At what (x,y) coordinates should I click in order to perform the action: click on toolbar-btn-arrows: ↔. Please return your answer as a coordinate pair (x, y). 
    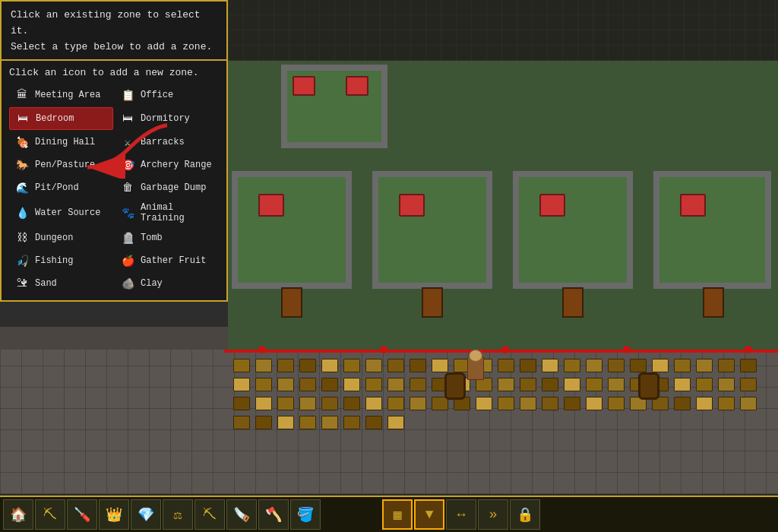
    Looking at the image, I should click on (461, 515).